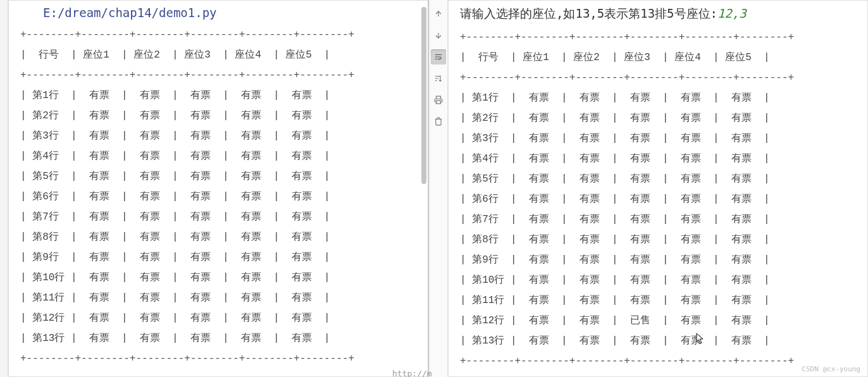 The width and height of the screenshot is (868, 377). Describe the element at coordinates (732, 13) in the screenshot. I see `user-input: 12,3` at that location.